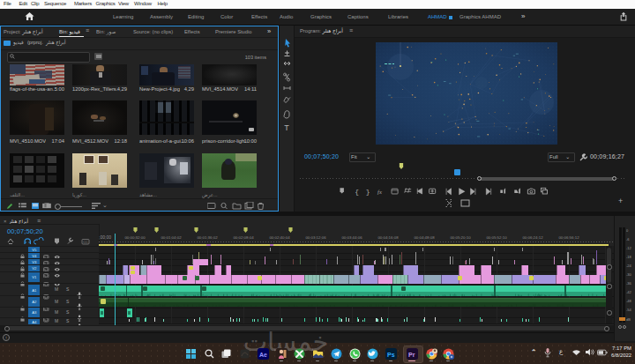 This screenshot has height=364, width=635. Describe the element at coordinates (412, 354) in the screenshot. I see `svg-text: Pr` at that location.